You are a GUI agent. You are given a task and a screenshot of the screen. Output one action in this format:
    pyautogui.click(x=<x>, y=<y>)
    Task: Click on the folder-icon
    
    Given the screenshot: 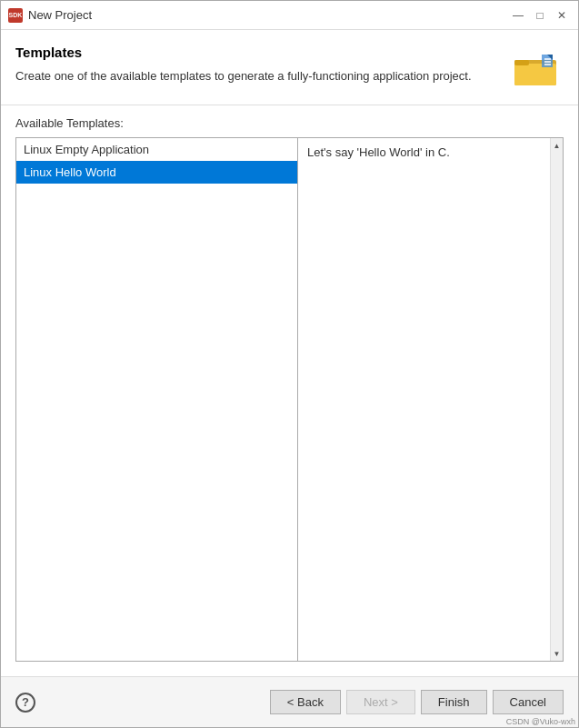 What is the action you would take?
    pyautogui.click(x=536, y=67)
    